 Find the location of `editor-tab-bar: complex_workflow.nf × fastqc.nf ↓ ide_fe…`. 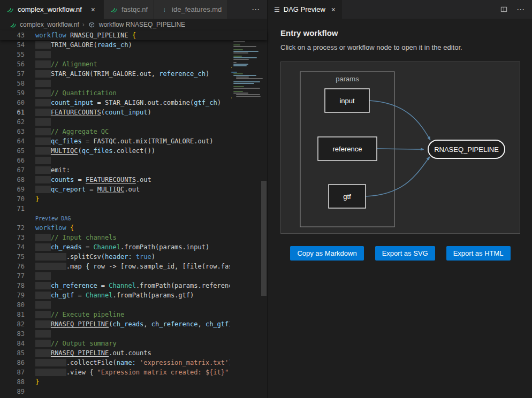

editor-tab-bar: complex_workflow.nf × fastqc.nf ↓ ide_fe… is located at coordinates (134, 10).